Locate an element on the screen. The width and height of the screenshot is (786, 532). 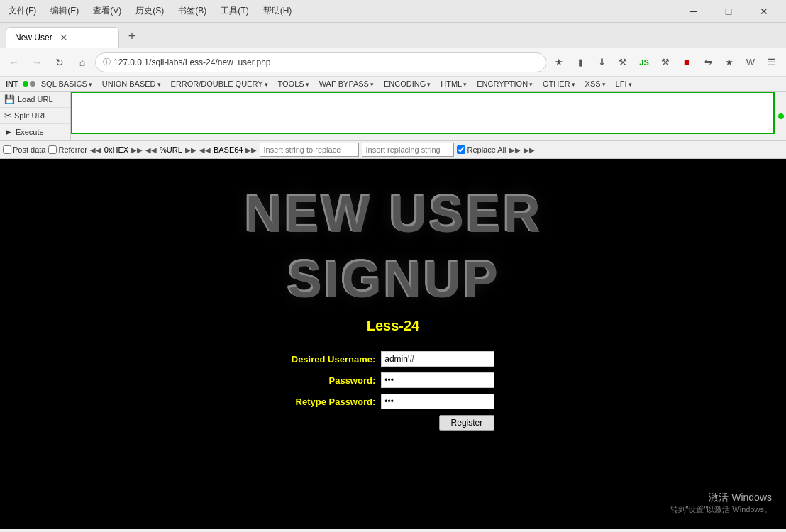
register-button: Register is located at coordinates (467, 423).